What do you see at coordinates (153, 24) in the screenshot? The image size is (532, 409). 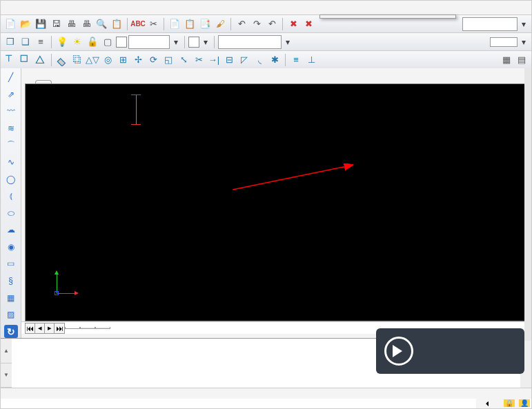 I see `cut-icon: ✂` at bounding box center [153, 24].